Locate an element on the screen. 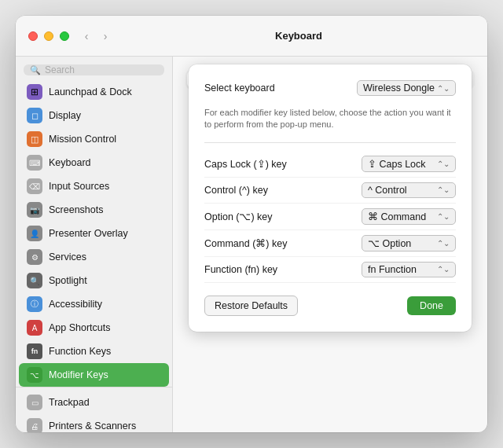 This screenshot has height=448, width=503. sidebar-item-launchpad: ⊞ Launchpad & Dock is located at coordinates (94, 92).